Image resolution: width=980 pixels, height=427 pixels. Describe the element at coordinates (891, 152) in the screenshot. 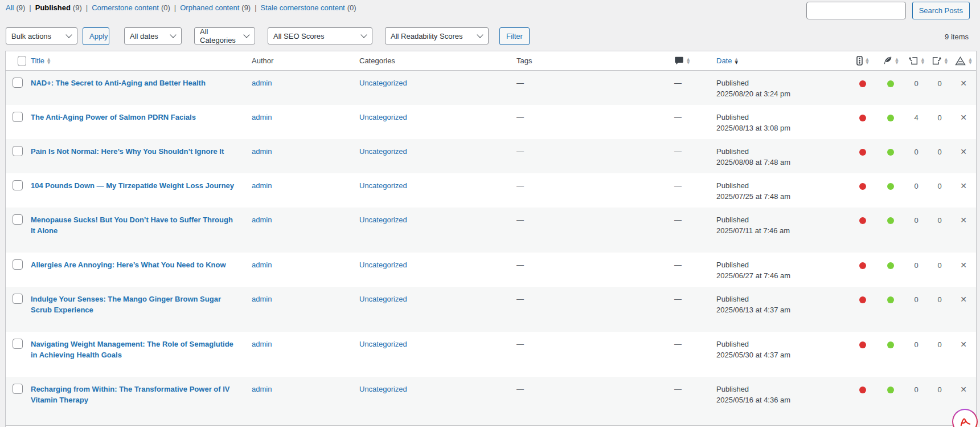

I see `readability-score-dot` at that location.